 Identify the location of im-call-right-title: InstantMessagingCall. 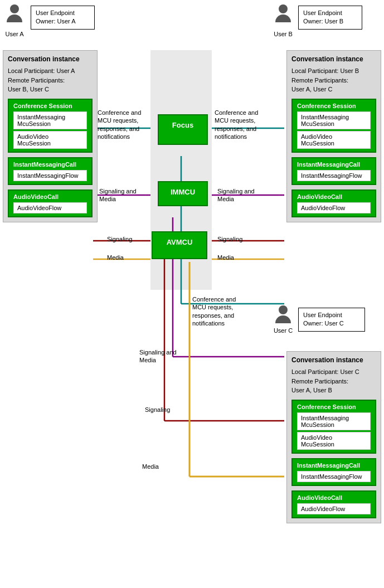
(334, 164).